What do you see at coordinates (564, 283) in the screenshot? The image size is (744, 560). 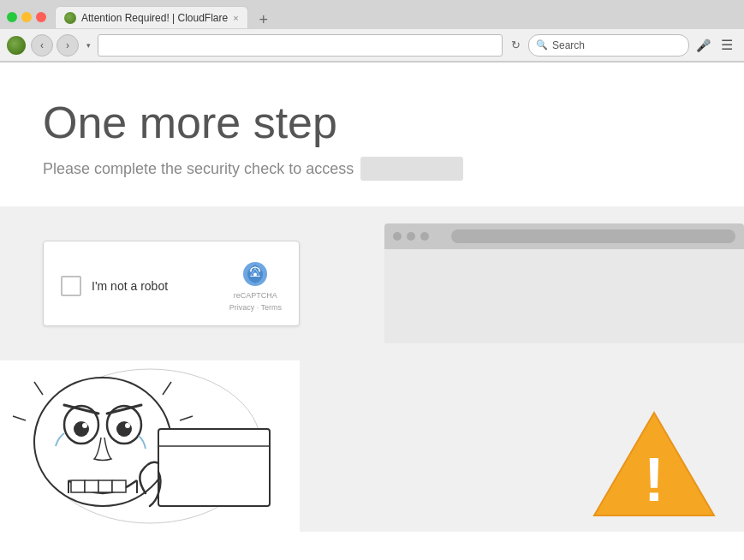 I see `browser-mockup-illustration` at bounding box center [564, 283].